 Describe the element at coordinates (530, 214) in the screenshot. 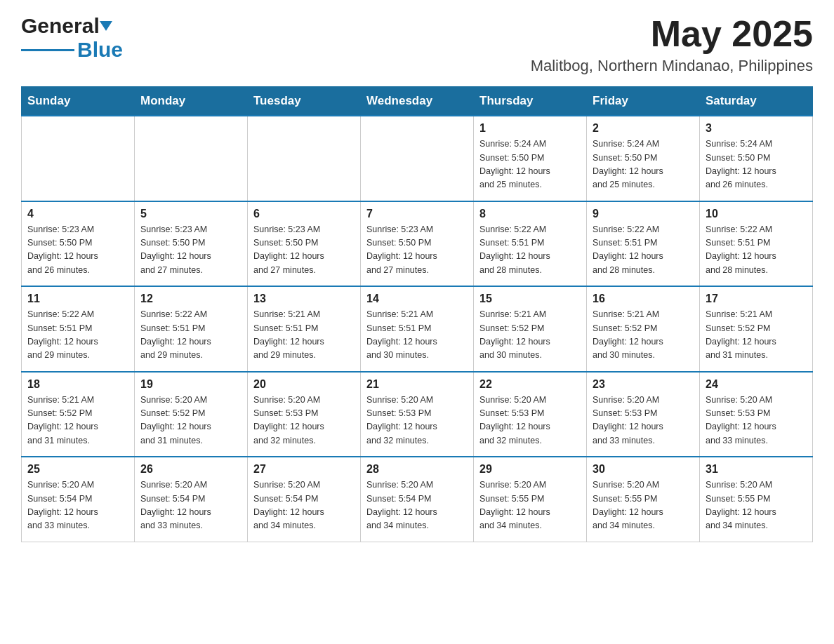

I see `day-number: 8` at that location.